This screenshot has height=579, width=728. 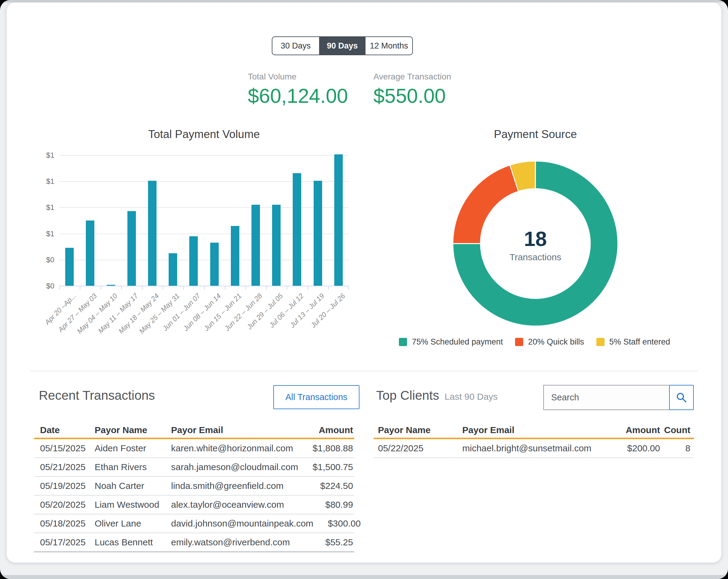 I want to click on cell-payor-name: Ethan Rivers, so click(x=133, y=467).